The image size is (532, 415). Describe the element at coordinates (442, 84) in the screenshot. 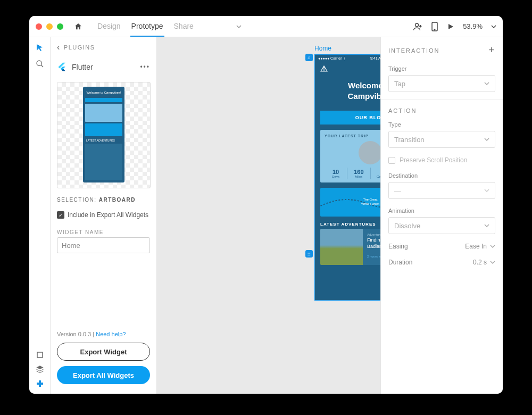

I see `trigger-select: Tap` at that location.